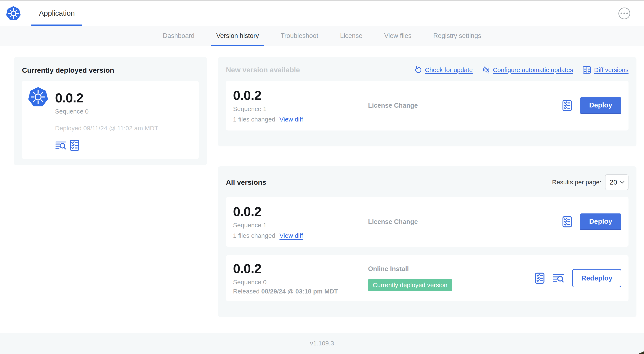 The width and height of the screenshot is (644, 354). What do you see at coordinates (322, 36) in the screenshot?
I see `app-nav-bar: Dashboard Version history Troubleshoot L…` at bounding box center [322, 36].